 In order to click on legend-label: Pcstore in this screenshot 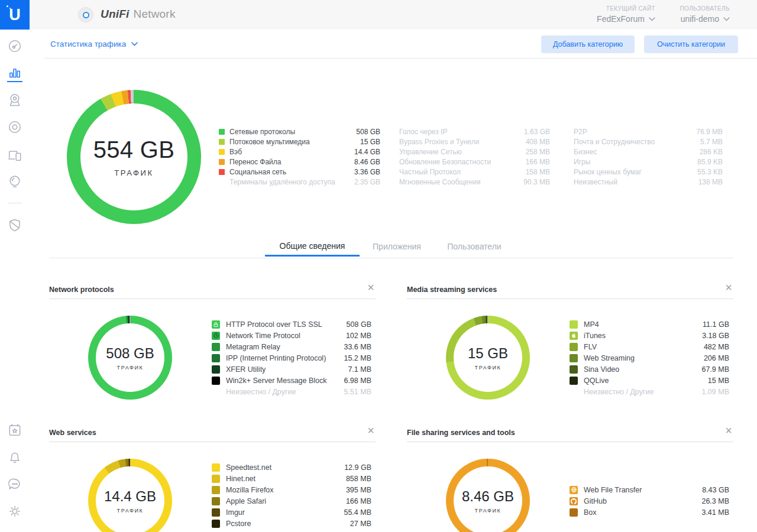, I will do `click(238, 524)`.